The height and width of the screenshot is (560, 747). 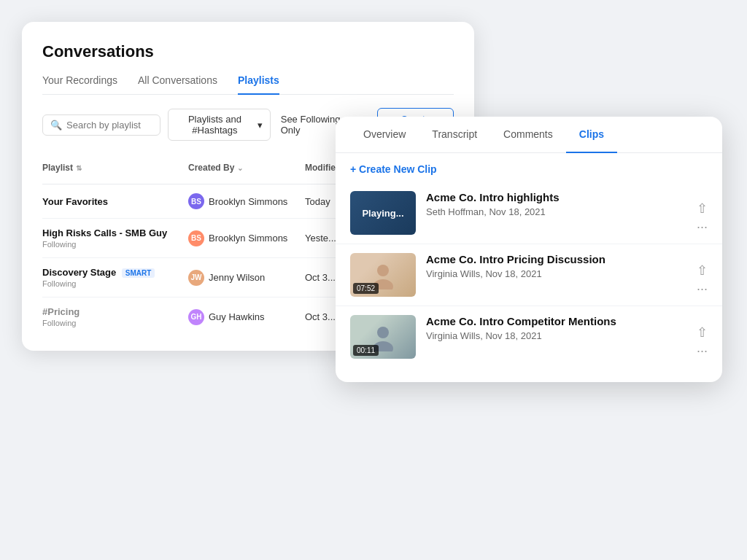 I want to click on tab-your-recordings: Your Recordings, so click(x=80, y=85).